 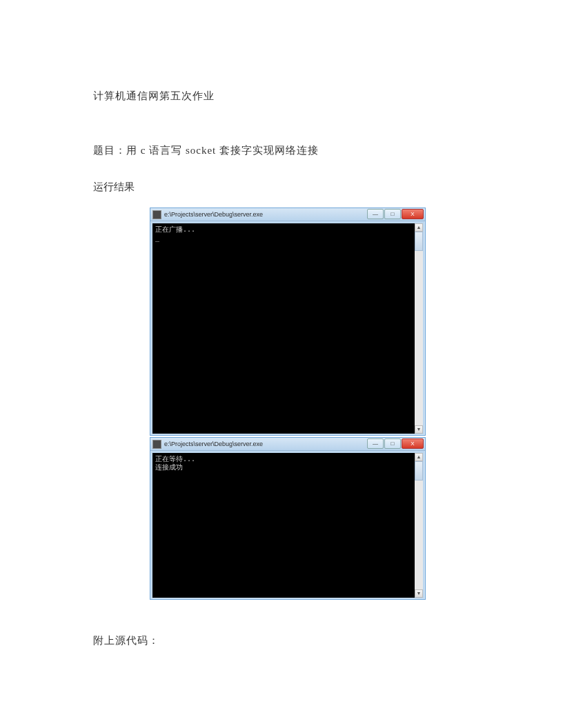 I want to click on client-area-wrap: 正在等待... 连接成功 ▲ ▼, so click(x=288, y=525).